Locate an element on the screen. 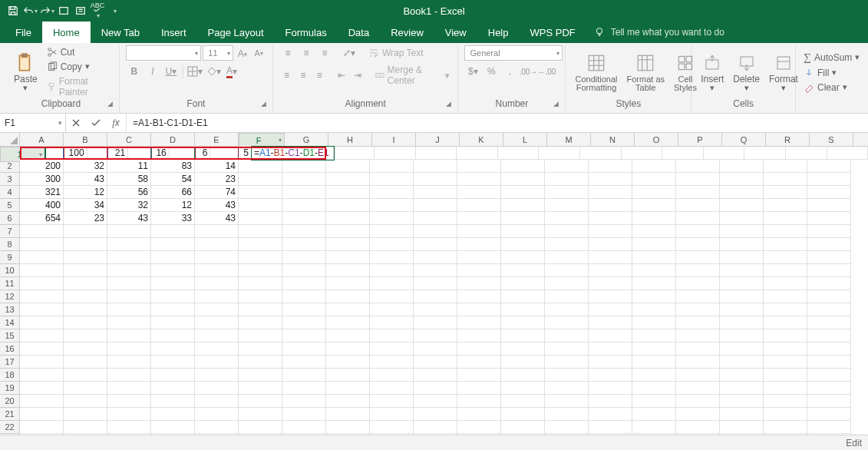  borders-button: ▾ is located at coordinates (195, 71).